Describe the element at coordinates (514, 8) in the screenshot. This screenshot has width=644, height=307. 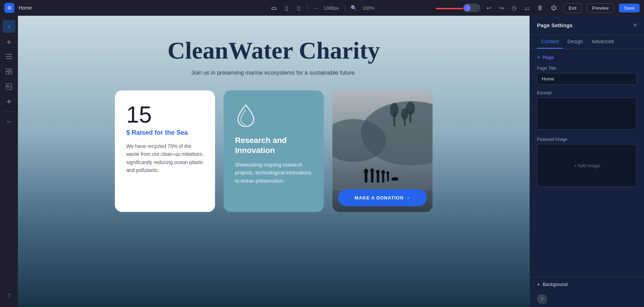
I see `history-btn: ◷` at that location.